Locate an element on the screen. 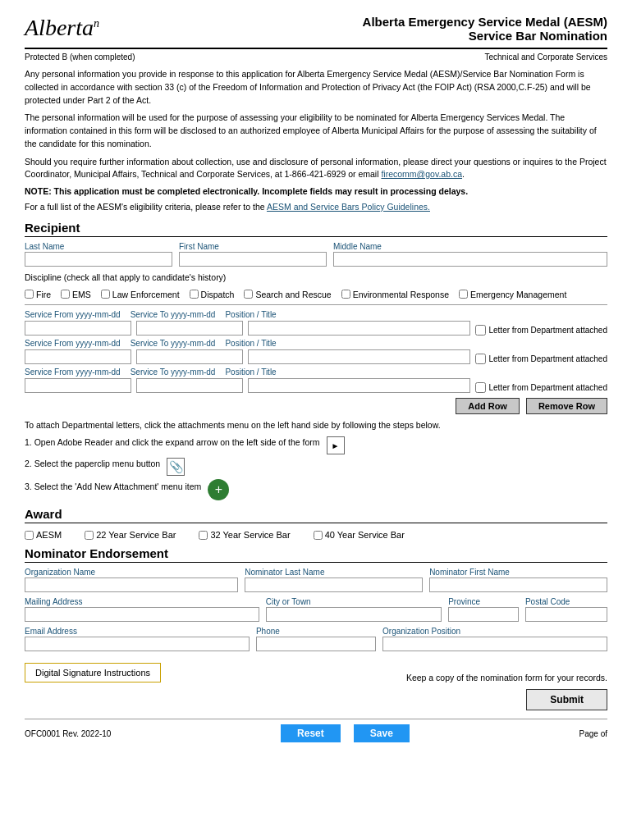  label-dispatch: Dispatch is located at coordinates (218, 294).